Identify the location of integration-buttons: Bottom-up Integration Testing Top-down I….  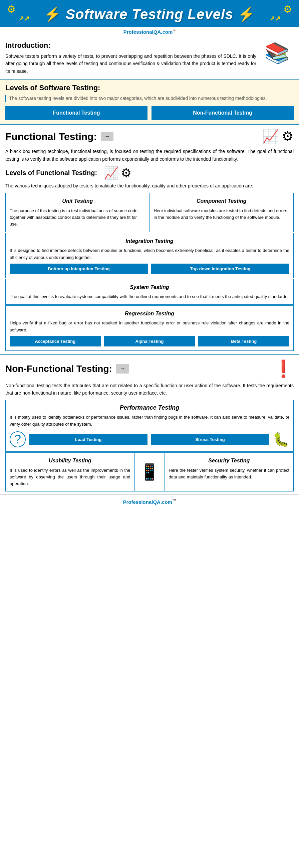
(150, 269).